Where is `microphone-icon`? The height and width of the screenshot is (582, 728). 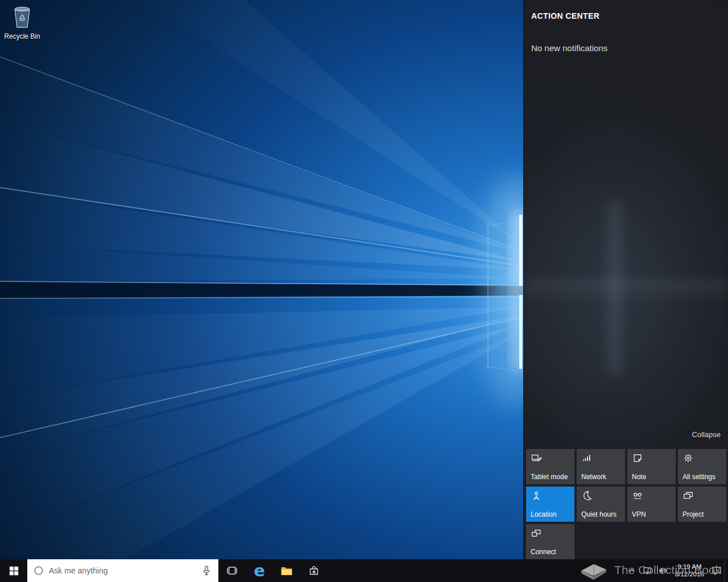 microphone-icon is located at coordinates (206, 571).